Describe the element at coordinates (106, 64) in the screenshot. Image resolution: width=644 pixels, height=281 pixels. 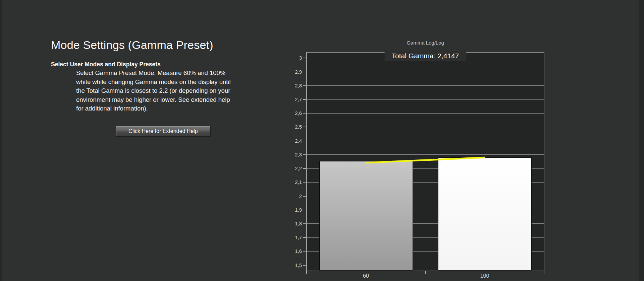
I see `section-subtitle: Select User Modes and Display Presets` at that location.